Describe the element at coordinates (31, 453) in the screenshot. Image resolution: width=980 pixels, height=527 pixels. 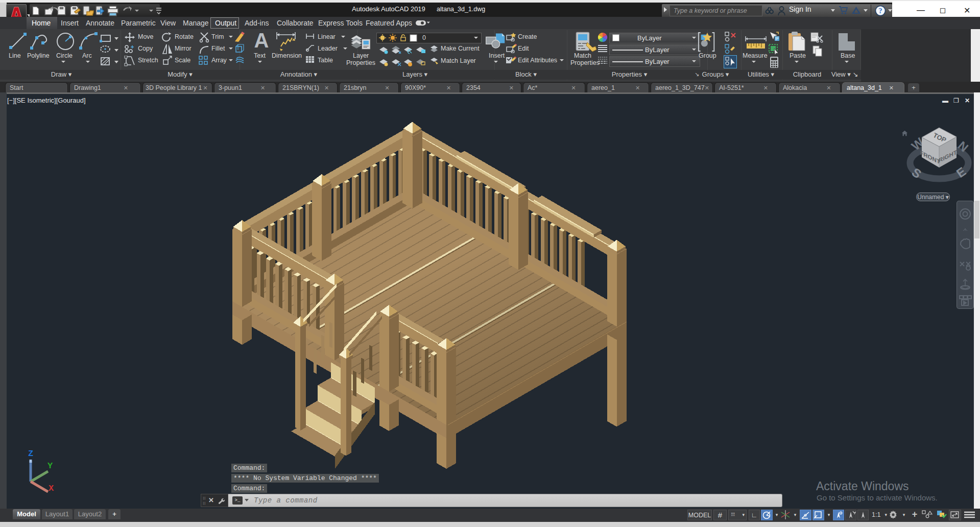
I see `svg-text: Z` at that location.